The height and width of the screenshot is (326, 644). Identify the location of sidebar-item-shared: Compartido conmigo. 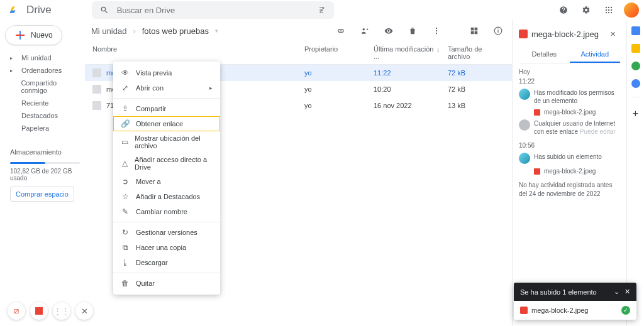
(45, 87).